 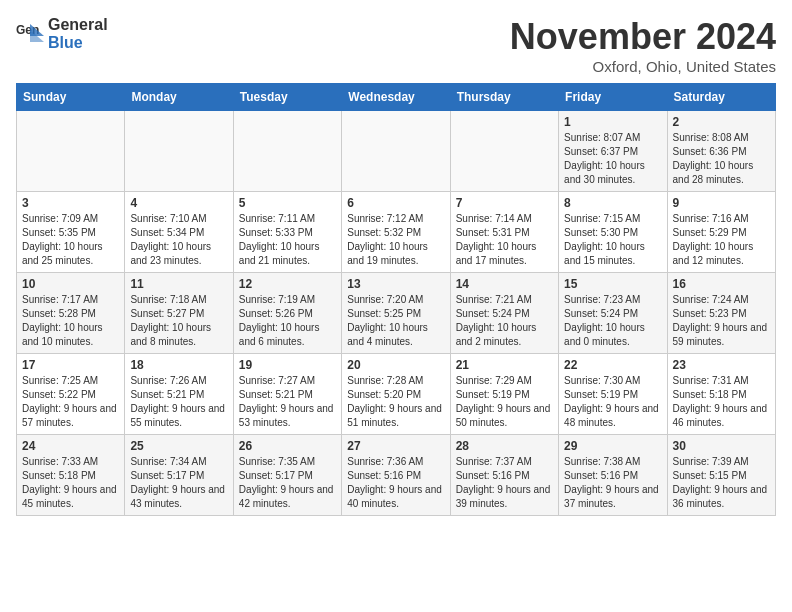 What do you see at coordinates (287, 476) in the screenshot?
I see `calendar-day-cell: 26Sunrise: 7:35 AM Sunset: 5:17 PM Dayli…` at bounding box center [287, 476].